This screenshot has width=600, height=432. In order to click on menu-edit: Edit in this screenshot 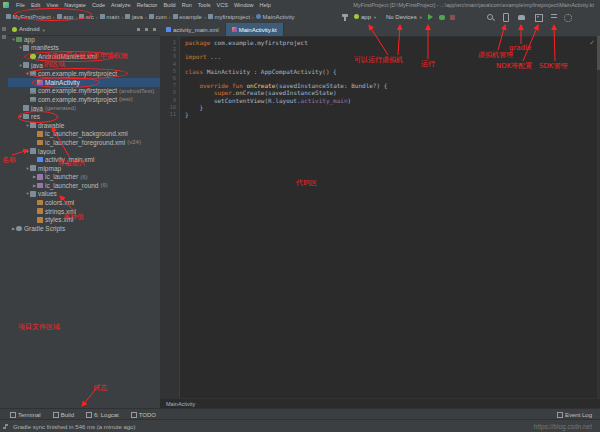, I will do `click(36, 5)`.